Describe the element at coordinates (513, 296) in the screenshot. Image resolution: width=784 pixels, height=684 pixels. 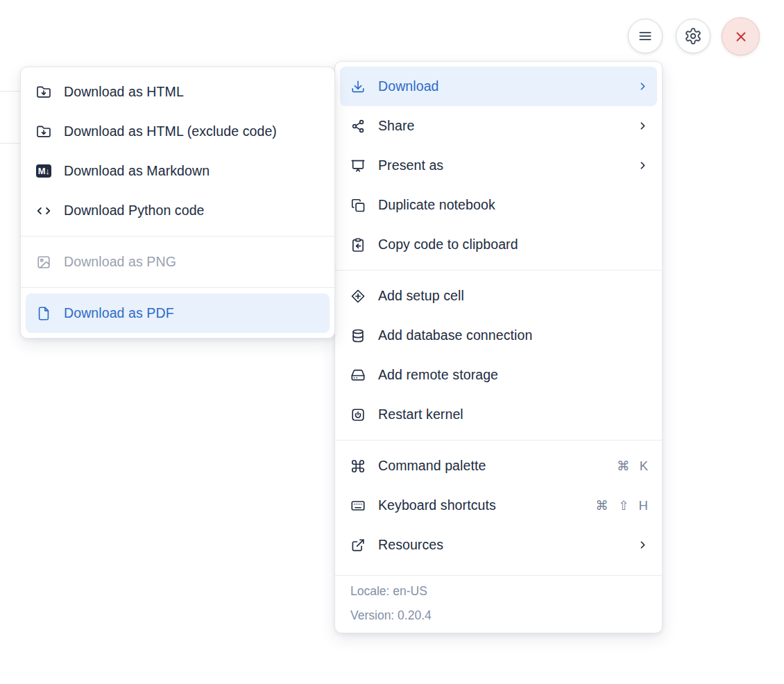
I see `menu-item-label: Add setup cell` at that location.